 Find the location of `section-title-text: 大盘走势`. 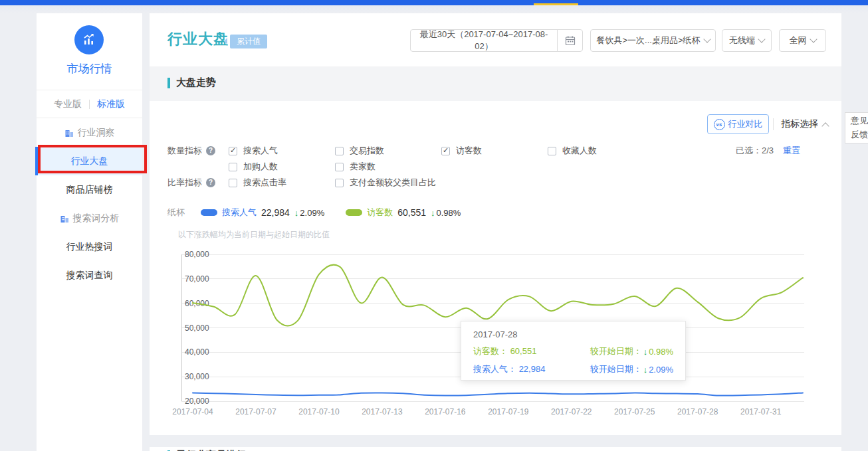

section-title-text: 大盘走势 is located at coordinates (196, 82).